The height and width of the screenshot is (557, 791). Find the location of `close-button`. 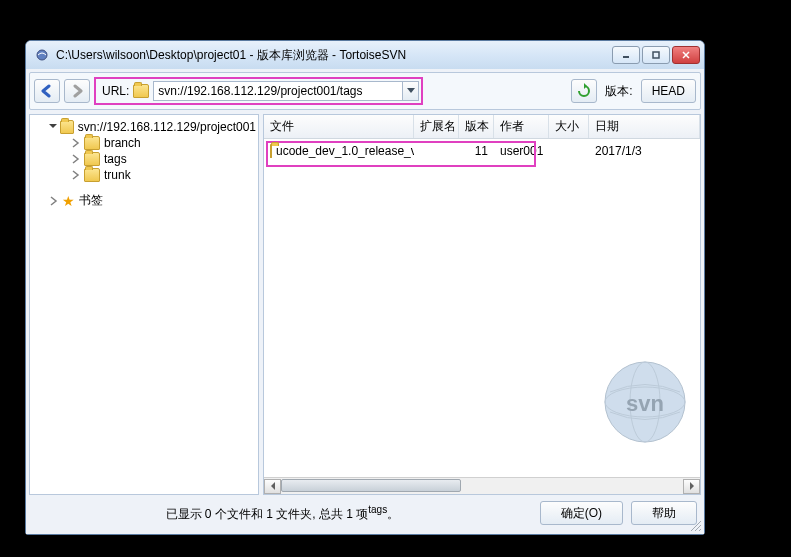

close-button is located at coordinates (686, 55).